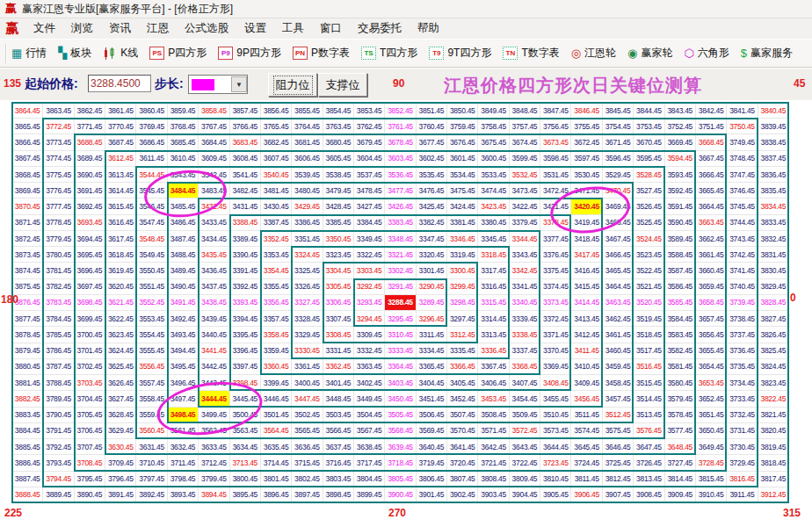 The image size is (812, 527). Describe the element at coordinates (246, 287) in the screenshot. I see `grid-cell: 3392.45` at that location.